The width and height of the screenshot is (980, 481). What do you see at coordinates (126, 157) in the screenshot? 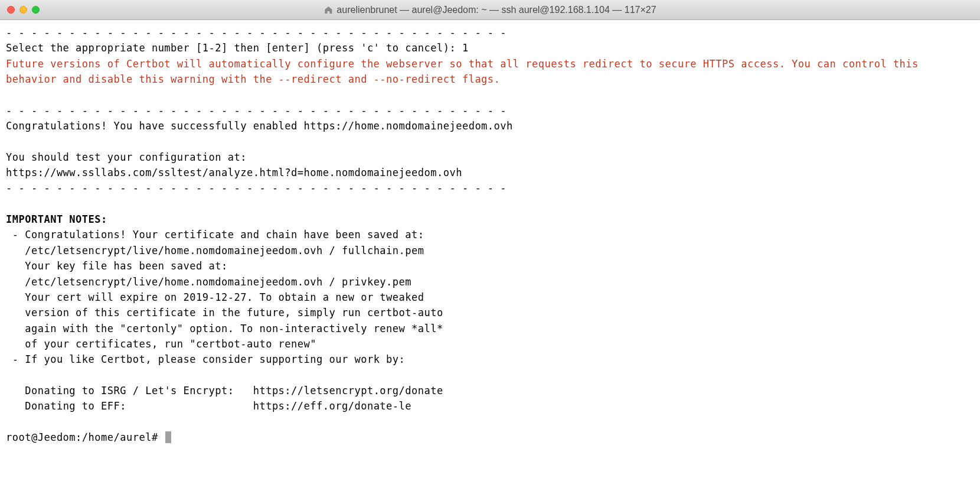
I see `test-config-text: You should test your configuration at:` at bounding box center [126, 157].